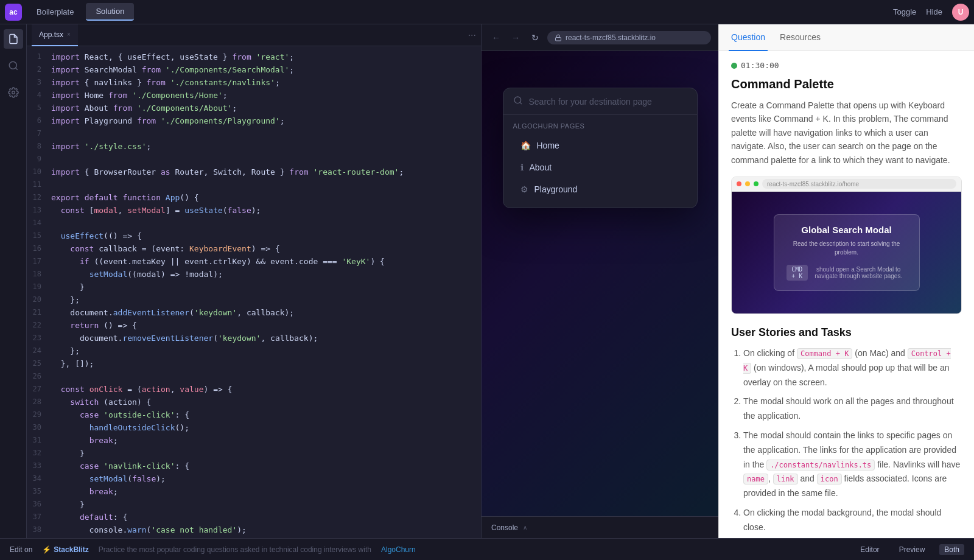 Image resolution: width=974 pixels, height=560 pixels. What do you see at coordinates (931, 12) in the screenshot?
I see `topbar-right-actions: Toggle Hide U` at bounding box center [931, 12].